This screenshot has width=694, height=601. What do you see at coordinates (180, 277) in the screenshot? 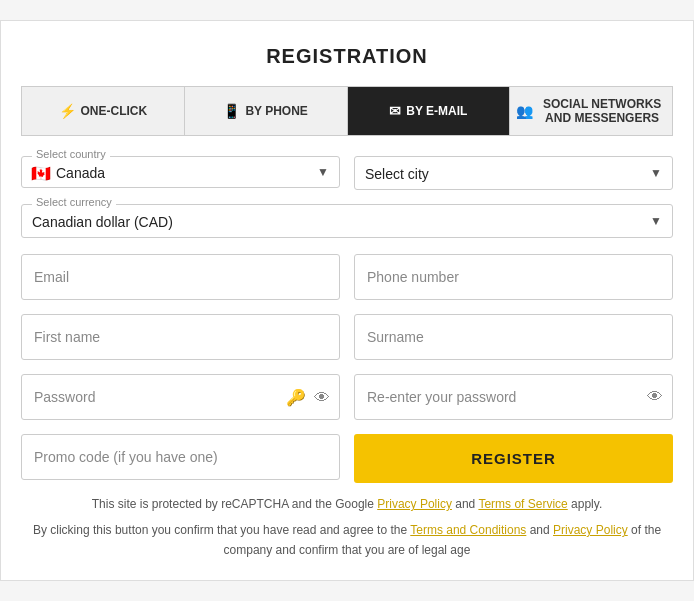
I see `email-input` at bounding box center [180, 277].